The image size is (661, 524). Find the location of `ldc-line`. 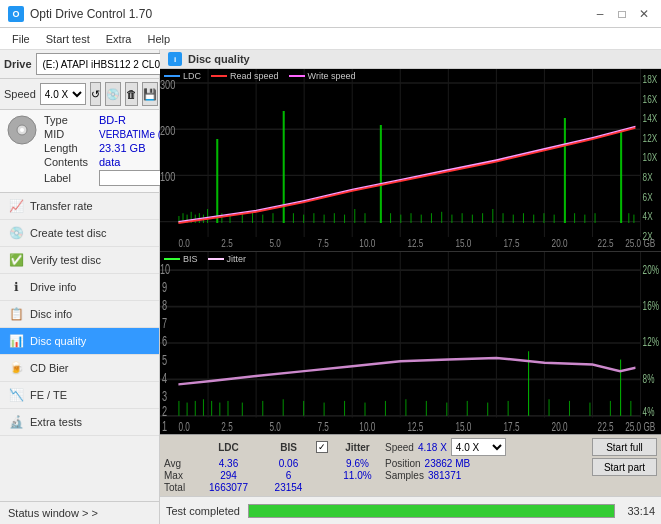

ldc-line is located at coordinates (172, 76).